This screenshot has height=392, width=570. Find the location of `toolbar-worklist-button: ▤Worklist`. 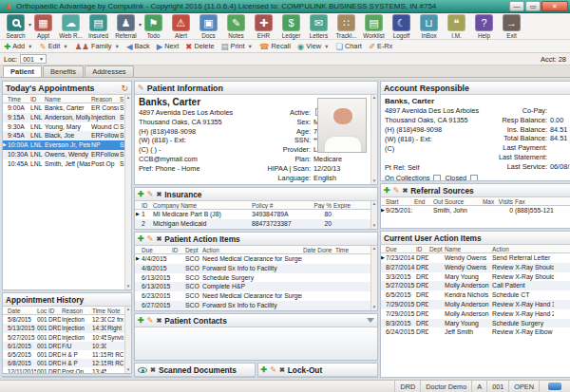

toolbar-worklist-button: ▤Worklist is located at coordinates (374, 27).